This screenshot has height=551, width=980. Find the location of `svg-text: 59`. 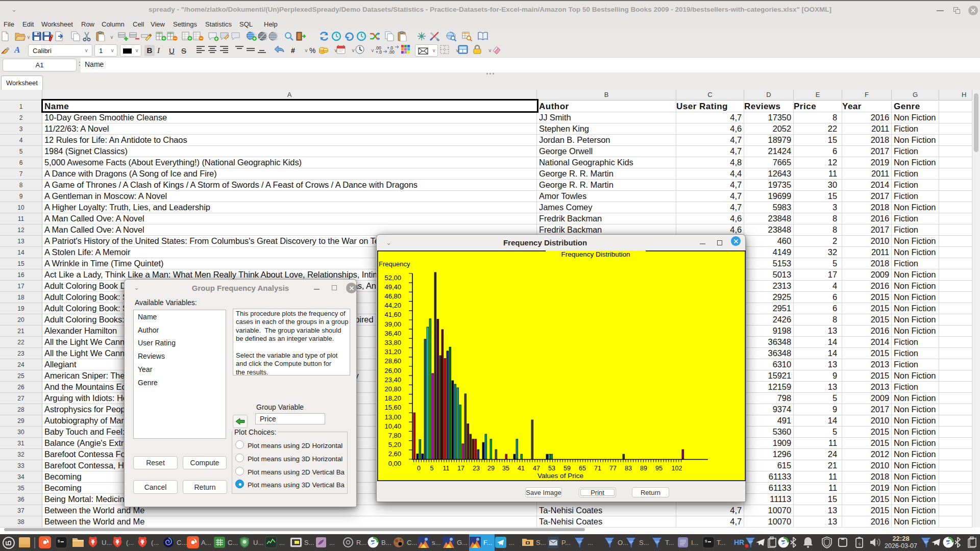

svg-text: 59 is located at coordinates (567, 468).